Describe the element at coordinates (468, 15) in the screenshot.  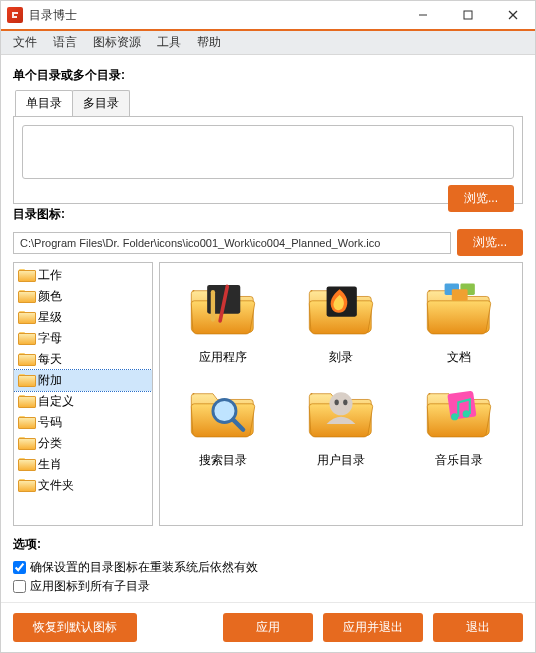
I see `window-controls` at that location.